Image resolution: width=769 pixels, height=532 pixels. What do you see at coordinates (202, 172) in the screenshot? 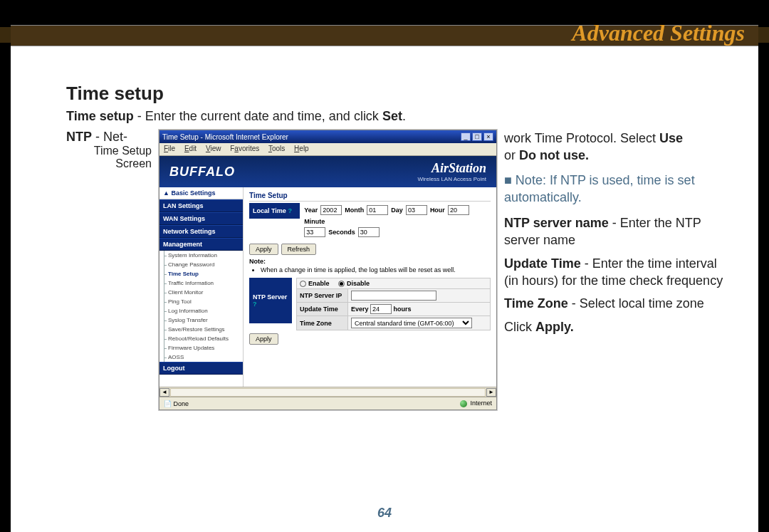
I see `buffalo-logo: BUFFALO` at bounding box center [202, 172].